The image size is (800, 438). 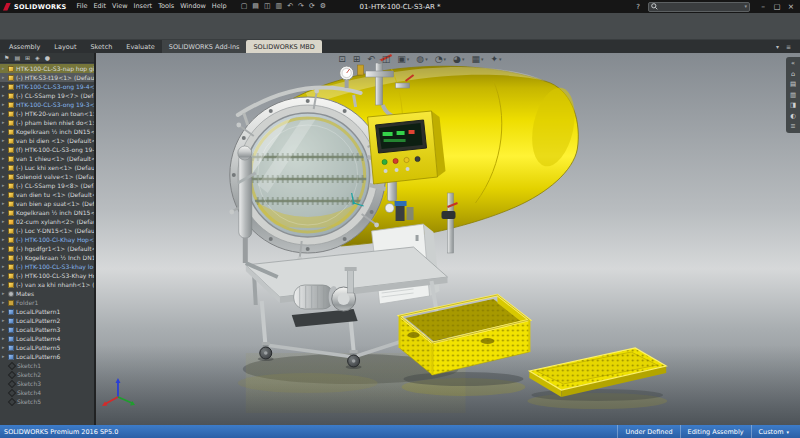 I want to click on tab-assembly: Assembly, so click(x=24, y=46).